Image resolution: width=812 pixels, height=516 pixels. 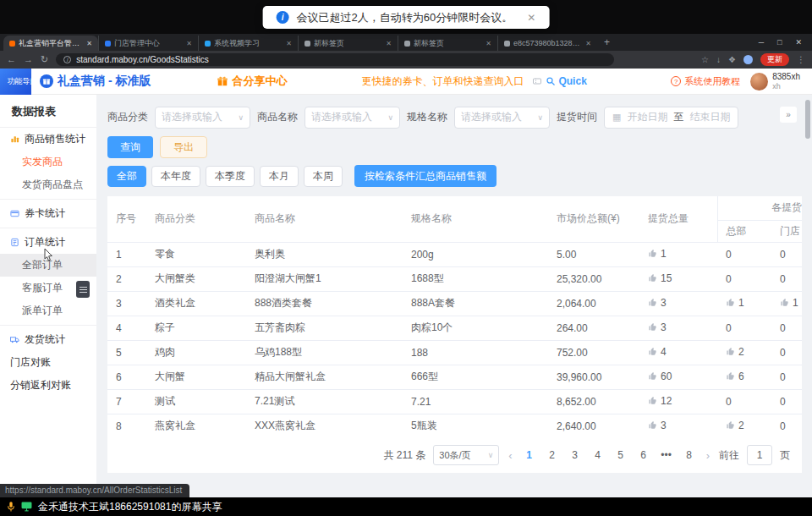 What do you see at coordinates (44, 59) in the screenshot?
I see `refresh-icon: ↻` at bounding box center [44, 59].